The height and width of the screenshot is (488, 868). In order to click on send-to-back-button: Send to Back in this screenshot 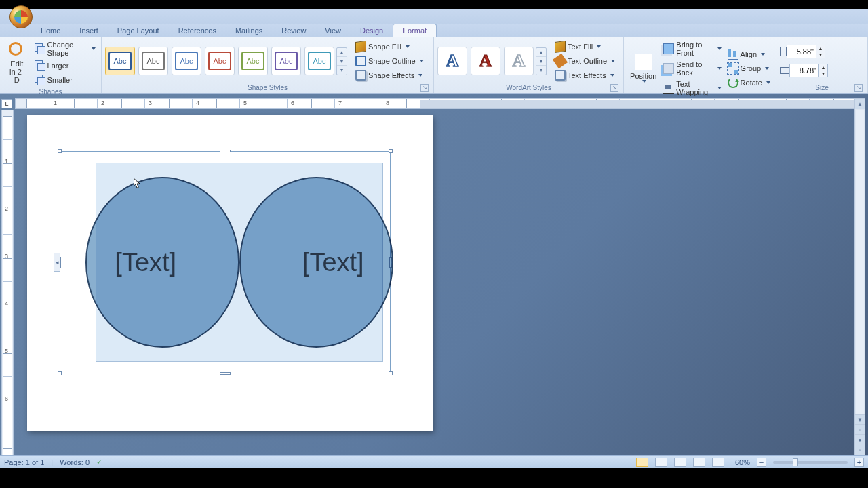, I will do `click(692, 68)`.